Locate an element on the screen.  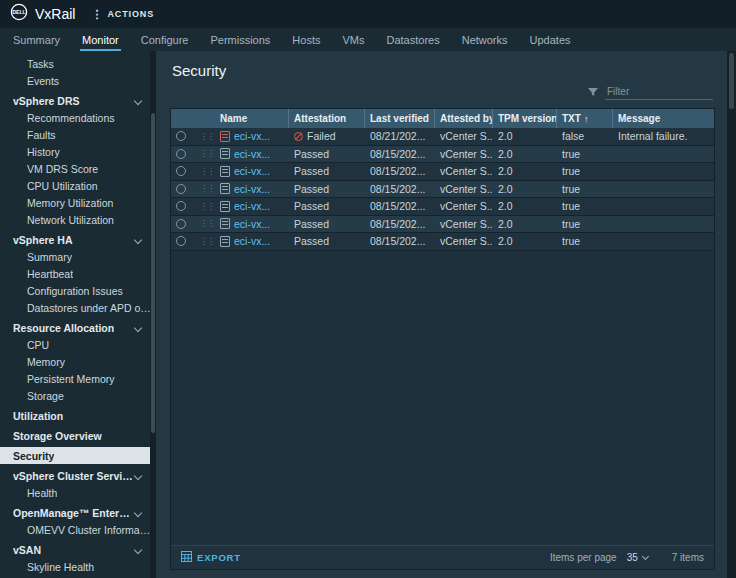
actions-button: ⋮ ACTIONS is located at coordinates (122, 14).